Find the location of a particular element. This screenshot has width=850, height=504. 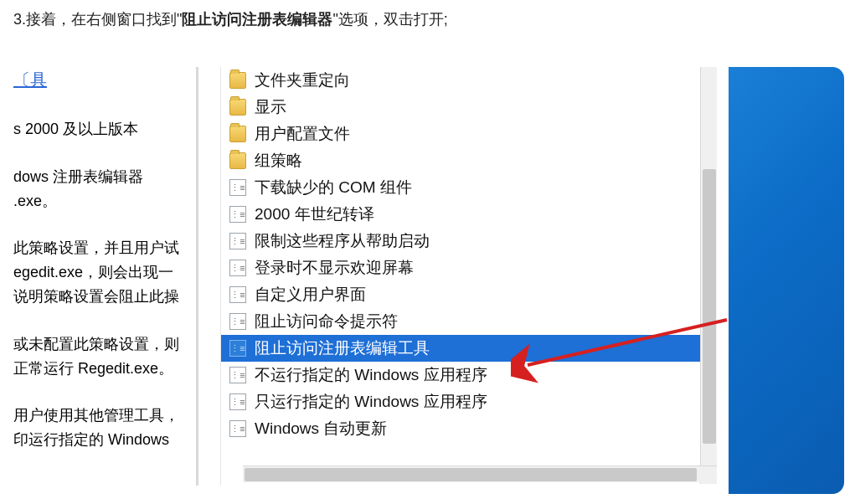

list-item-label: 阻止访问命令提示符 is located at coordinates (327, 321).